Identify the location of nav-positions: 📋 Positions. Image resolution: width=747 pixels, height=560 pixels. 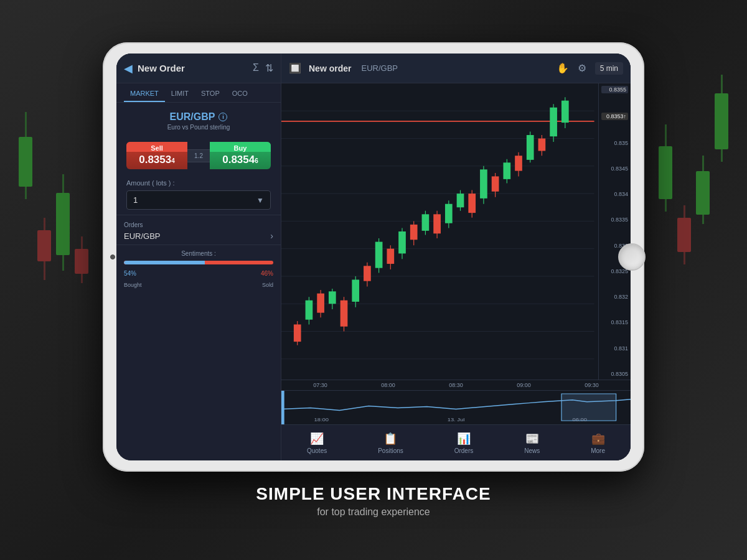
(391, 443).